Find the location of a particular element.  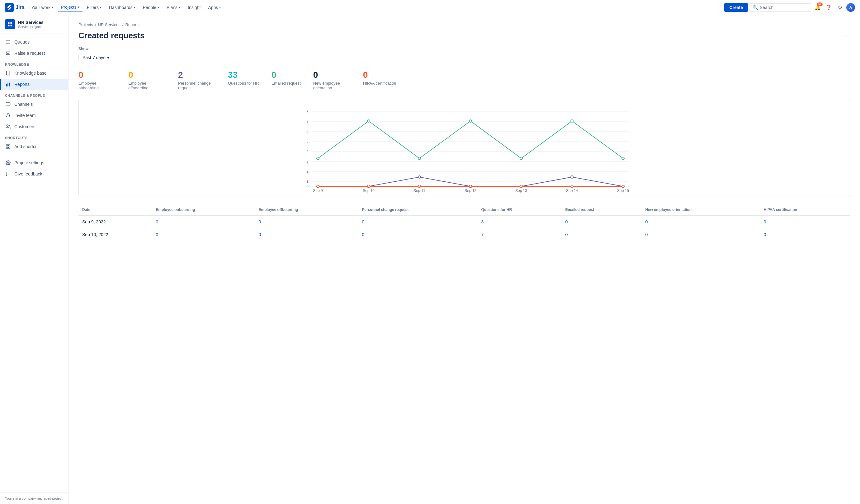

svg-text: Sep 9 is located at coordinates (318, 191).